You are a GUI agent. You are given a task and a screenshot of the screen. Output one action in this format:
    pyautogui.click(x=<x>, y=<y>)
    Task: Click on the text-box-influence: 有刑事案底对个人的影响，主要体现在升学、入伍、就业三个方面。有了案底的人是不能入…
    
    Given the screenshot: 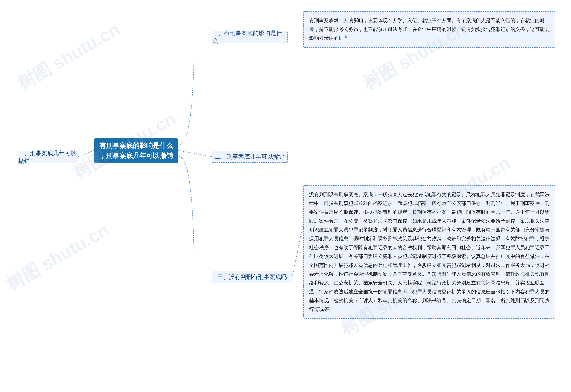 What is the action you would take?
    pyautogui.click(x=429, y=29)
    